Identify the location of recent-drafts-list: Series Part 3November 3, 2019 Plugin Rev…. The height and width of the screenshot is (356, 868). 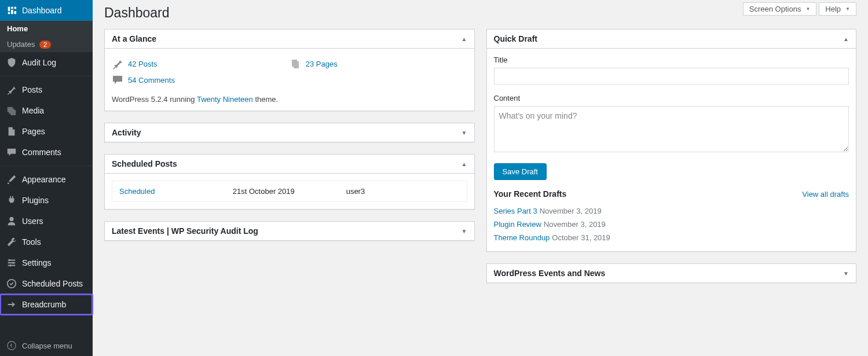
(672, 225).